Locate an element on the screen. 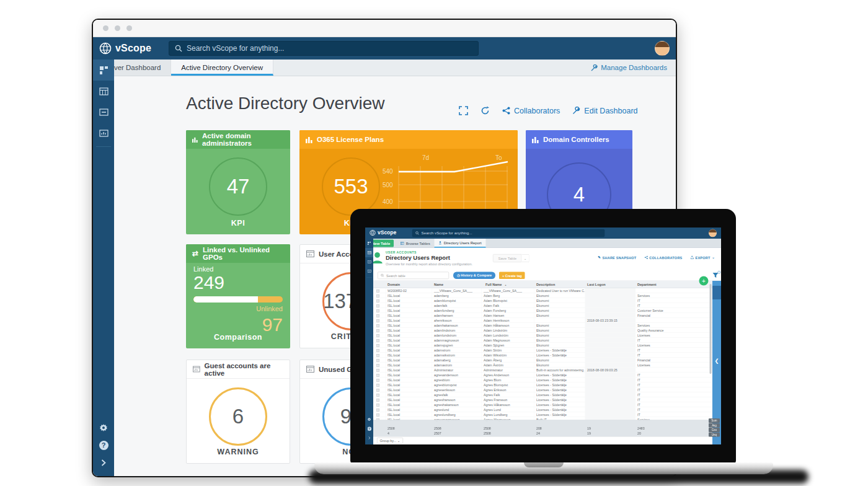 The image size is (868, 486). window-minimize-button is located at coordinates (118, 29).